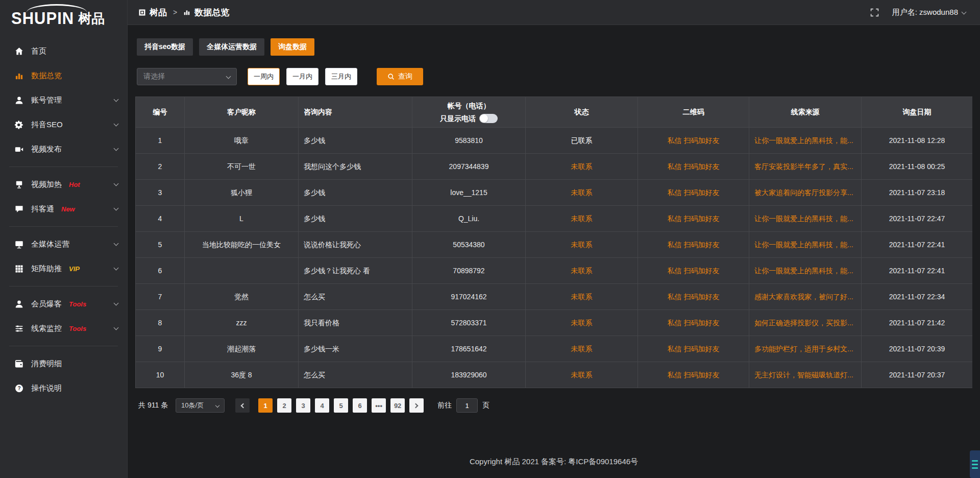  I want to click on more-pages-button: •••, so click(379, 405).